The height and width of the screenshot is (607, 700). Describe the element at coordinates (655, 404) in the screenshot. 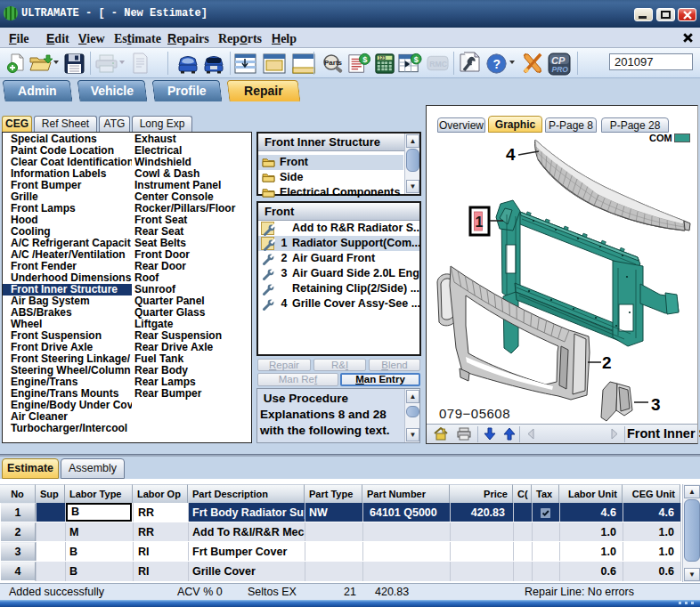

I see `svg-text: 3` at that location.